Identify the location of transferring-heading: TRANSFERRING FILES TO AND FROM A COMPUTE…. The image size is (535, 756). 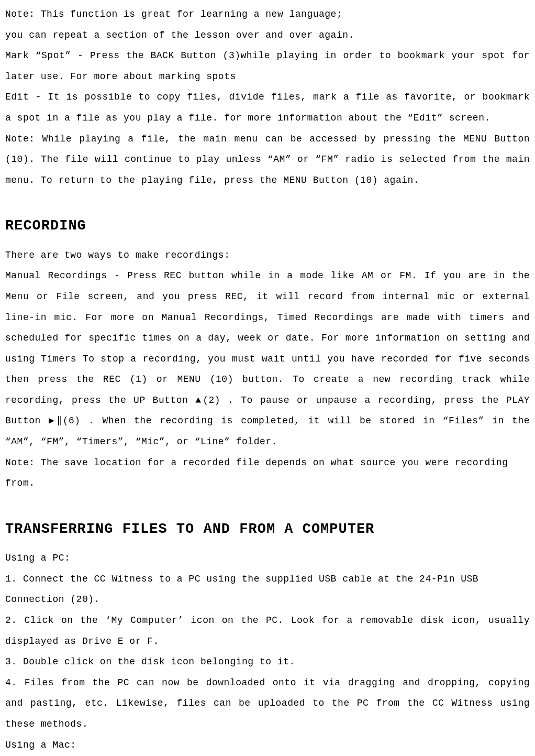
(268, 529).